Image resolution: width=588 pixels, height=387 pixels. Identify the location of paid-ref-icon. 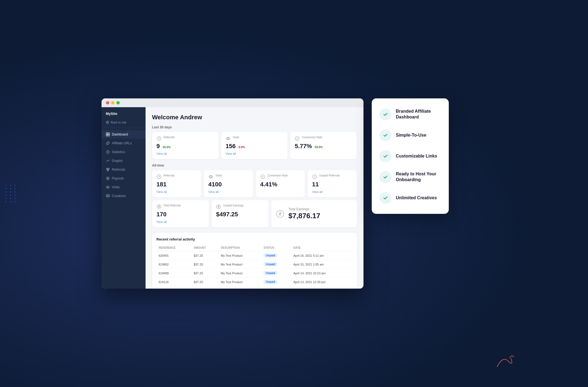
(159, 207).